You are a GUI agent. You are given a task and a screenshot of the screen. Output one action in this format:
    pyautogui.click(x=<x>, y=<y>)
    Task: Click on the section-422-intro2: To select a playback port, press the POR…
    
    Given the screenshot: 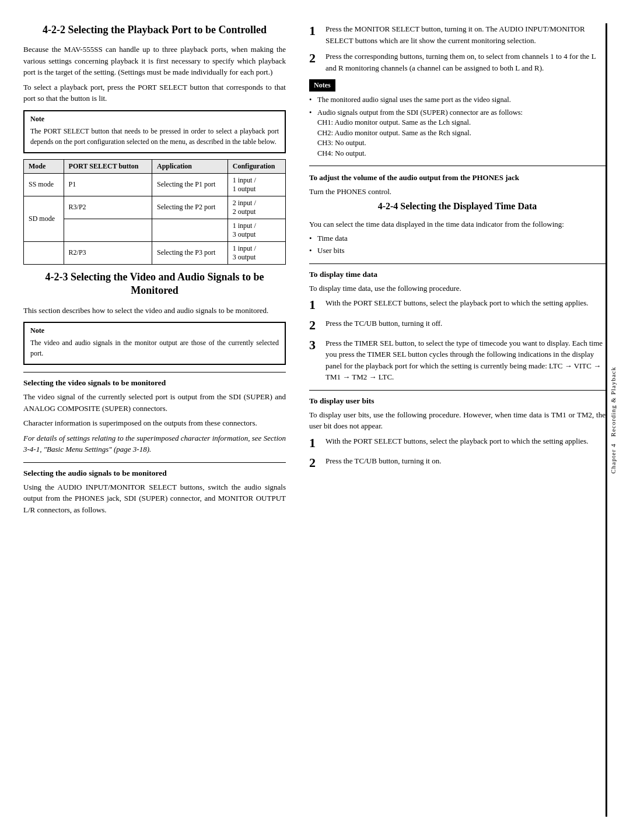 What is the action you would take?
    pyautogui.click(x=155, y=93)
    